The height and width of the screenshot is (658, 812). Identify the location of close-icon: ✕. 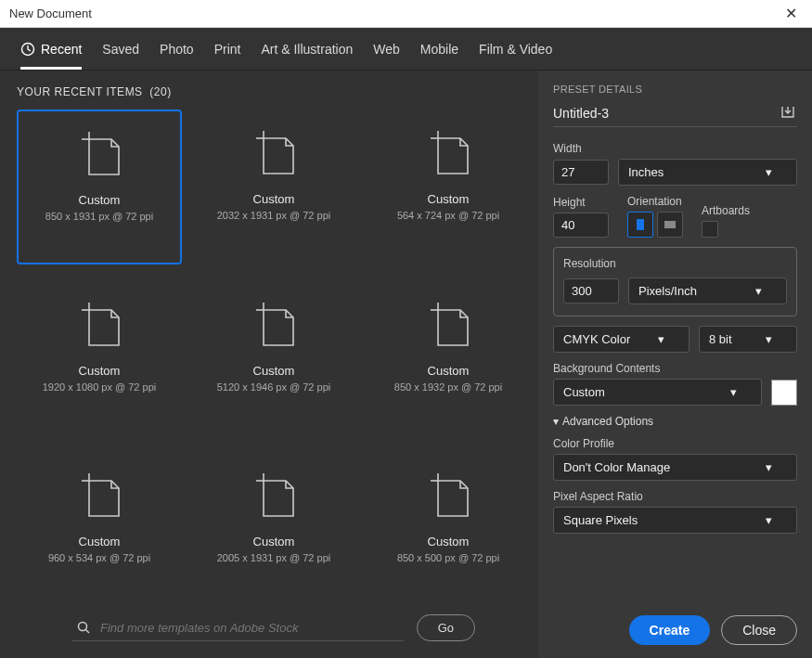
(791, 13).